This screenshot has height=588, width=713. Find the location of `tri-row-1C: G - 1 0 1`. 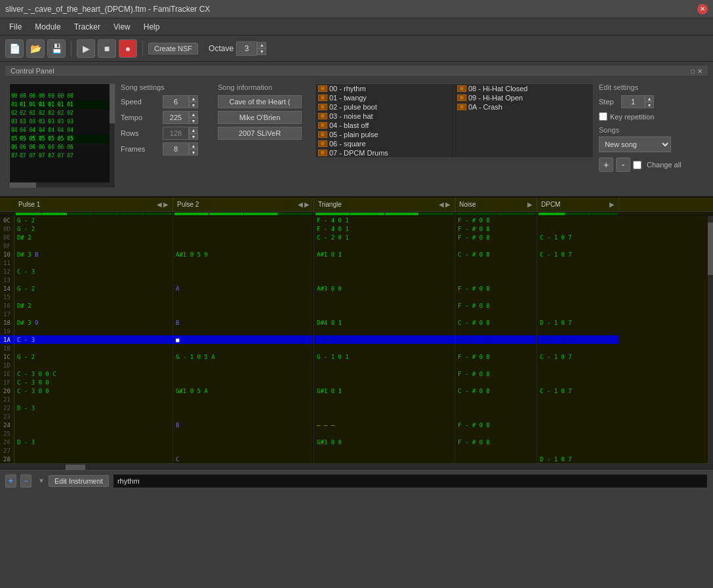

tri-row-1C: G - 1 0 1 is located at coordinates (384, 357).